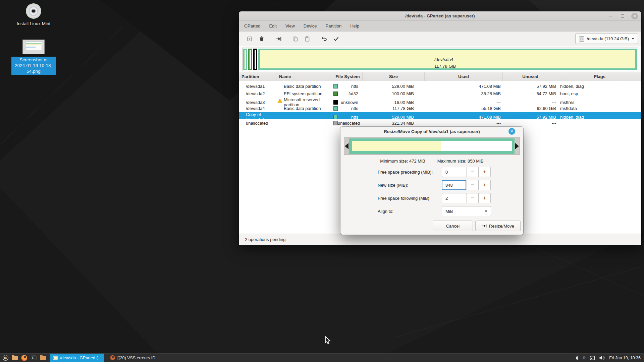 The height and width of the screenshot is (362, 644). I want to click on disk-segment-sda1, so click(245, 59).